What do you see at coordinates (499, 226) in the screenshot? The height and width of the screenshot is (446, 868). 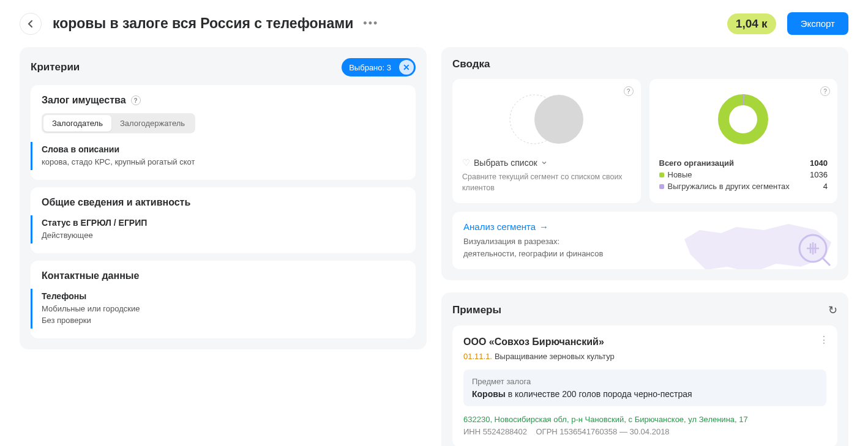 I see `analysis-link-label: Анализ сегмента` at bounding box center [499, 226].